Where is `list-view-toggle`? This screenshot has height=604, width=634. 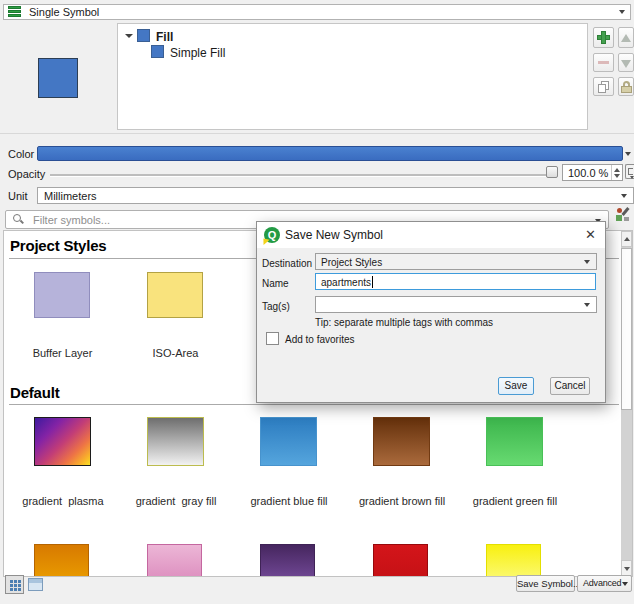 list-view-toggle is located at coordinates (36, 584).